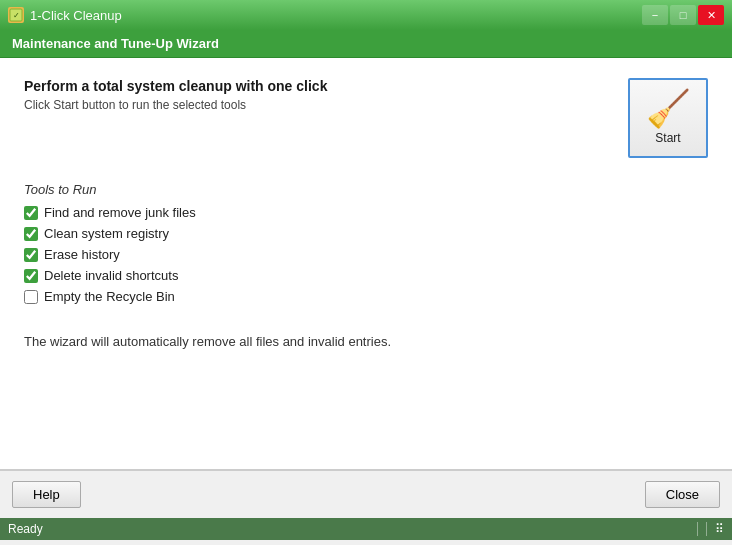  I want to click on main-heading: Perform a total system cleanup with one …, so click(176, 86).